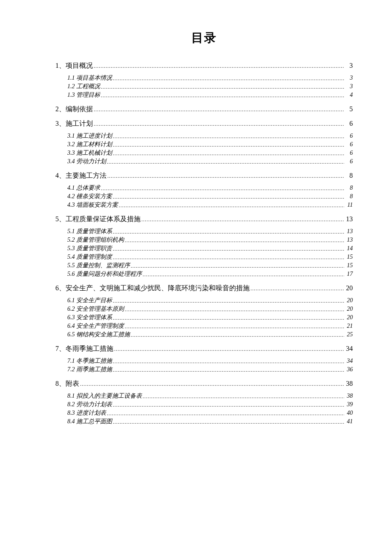  What do you see at coordinates (99, 335) in the screenshot?
I see `toc-entry-label: 6.5 钢结构安全施工措施` at bounding box center [99, 335].